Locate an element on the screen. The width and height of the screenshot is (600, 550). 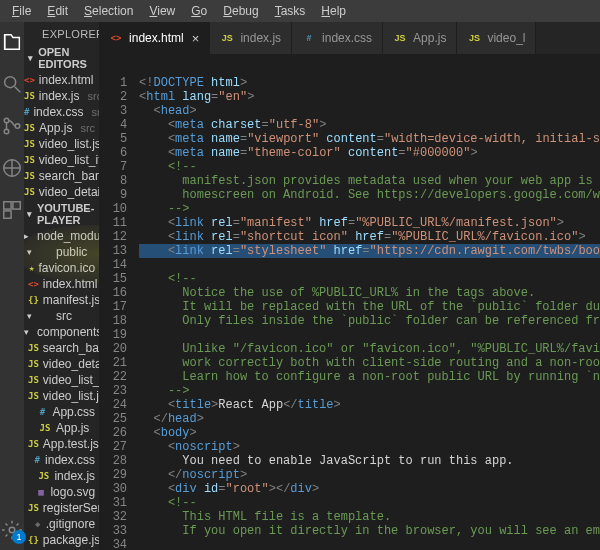
tab-label: index.js is located at coordinates (260, 38).